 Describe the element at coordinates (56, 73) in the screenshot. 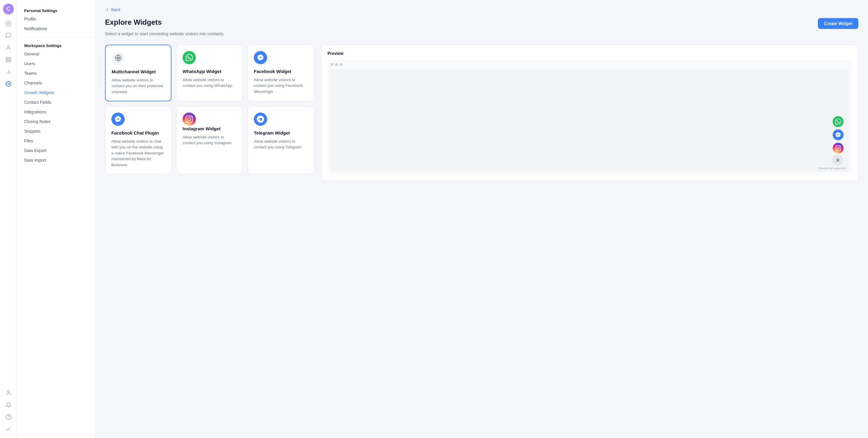

I see `sidebar-item-teams: Teams` at that location.